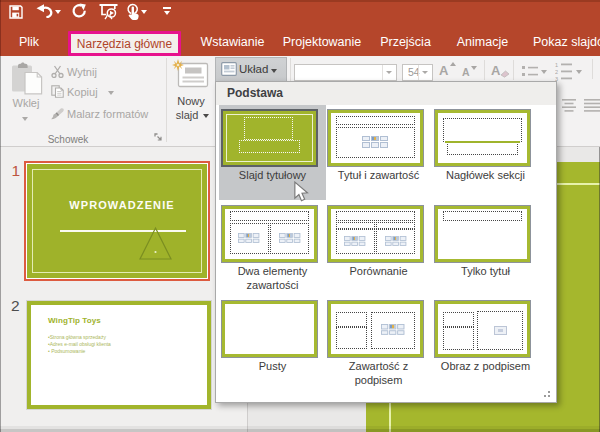 The image size is (600, 432). Describe the element at coordinates (82, 92) in the screenshot. I see `copy-label: Kopiuj` at that location.